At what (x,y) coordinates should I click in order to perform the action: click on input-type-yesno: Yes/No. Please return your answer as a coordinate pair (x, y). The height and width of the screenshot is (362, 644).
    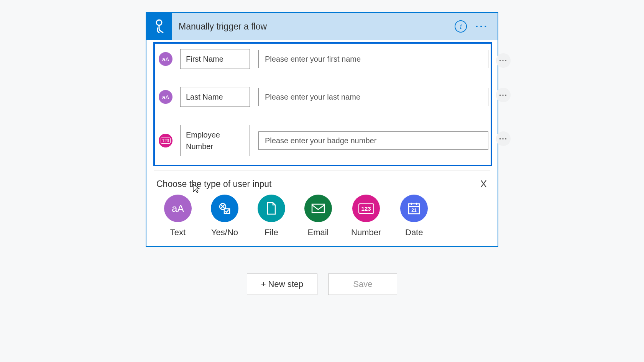
    Looking at the image, I should click on (225, 216).